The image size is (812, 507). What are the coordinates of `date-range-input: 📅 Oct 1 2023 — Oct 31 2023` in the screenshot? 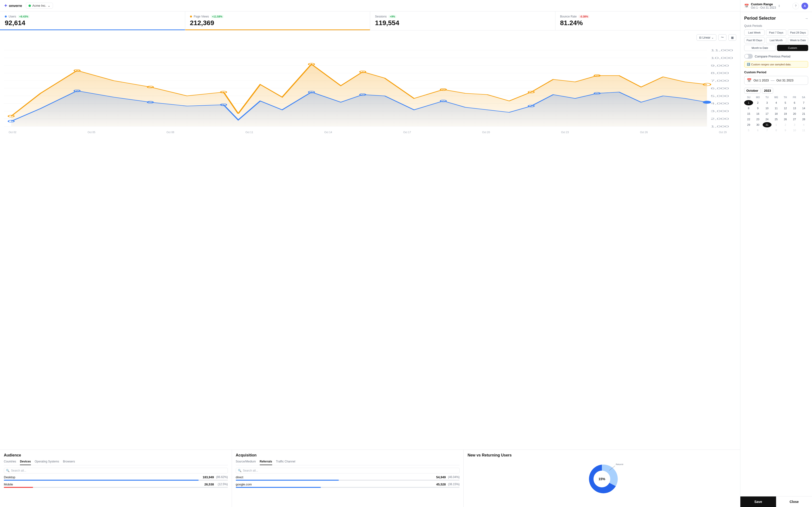 It's located at (776, 80).